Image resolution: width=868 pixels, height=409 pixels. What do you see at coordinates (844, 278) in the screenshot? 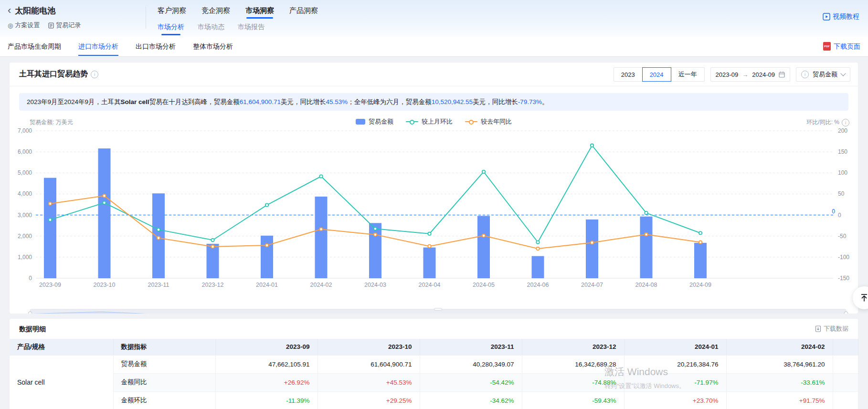
I see `svg-text: -150` at bounding box center [844, 278].